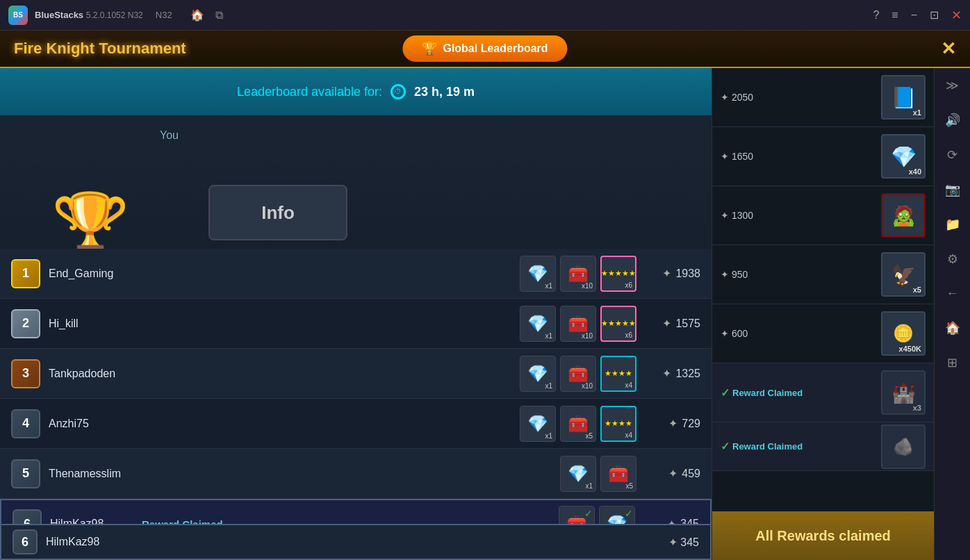 The width and height of the screenshot is (970, 560). I want to click on you-label: You, so click(170, 135).